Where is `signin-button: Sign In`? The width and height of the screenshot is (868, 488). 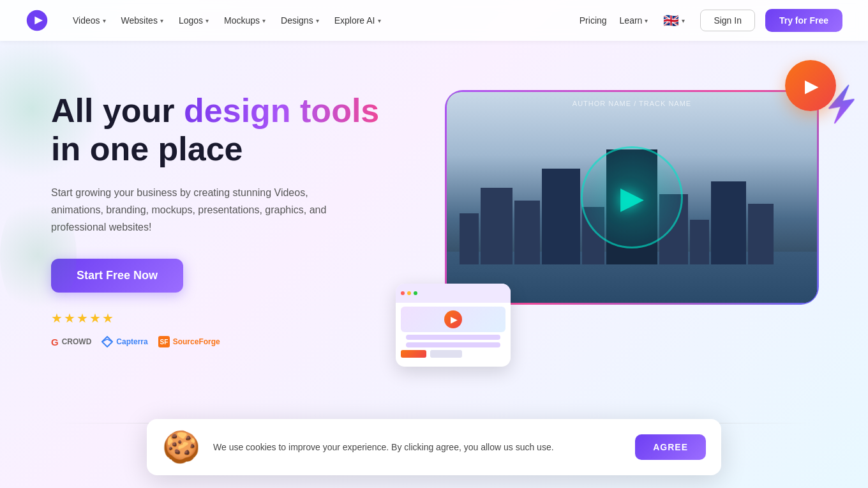
signin-button: Sign In is located at coordinates (728, 20).